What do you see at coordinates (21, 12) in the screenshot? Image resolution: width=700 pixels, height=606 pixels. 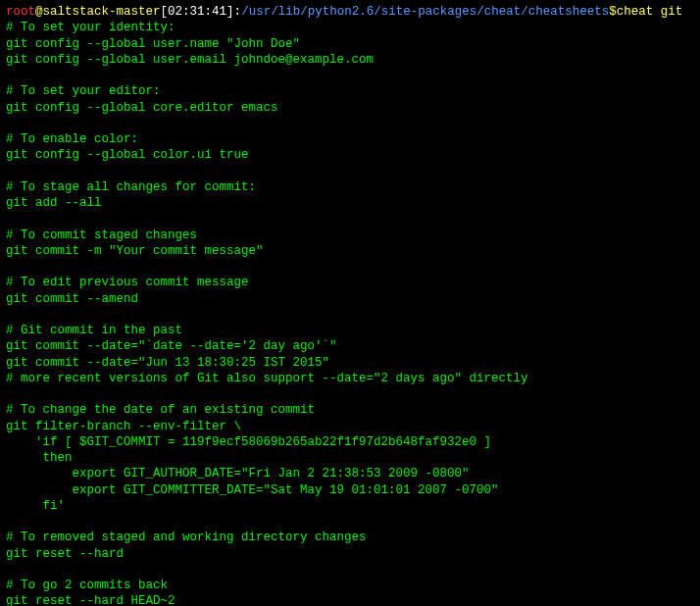 I see `prompt-user: root` at bounding box center [21, 12].